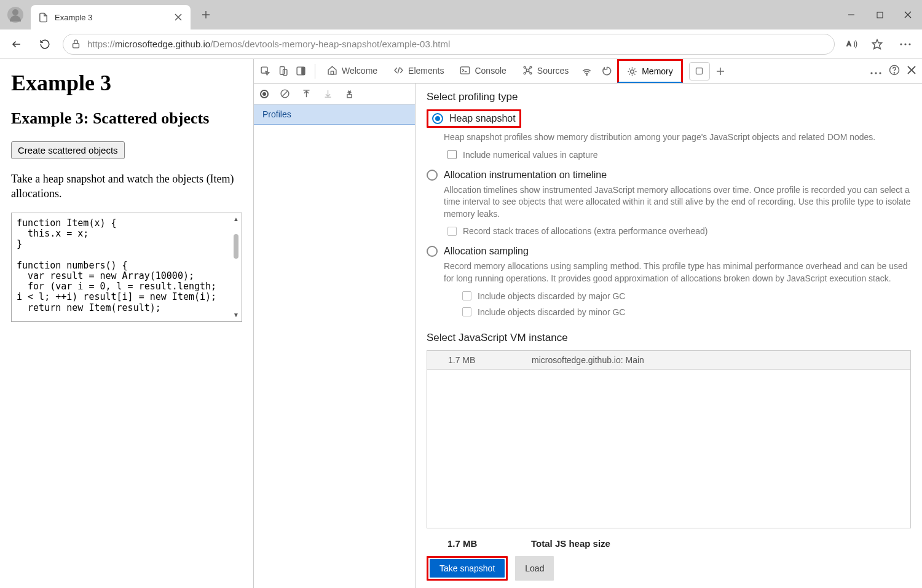 This screenshot has height=588, width=922. Describe the element at coordinates (419, 71) in the screenshot. I see `tab-elements: Elements` at that location.